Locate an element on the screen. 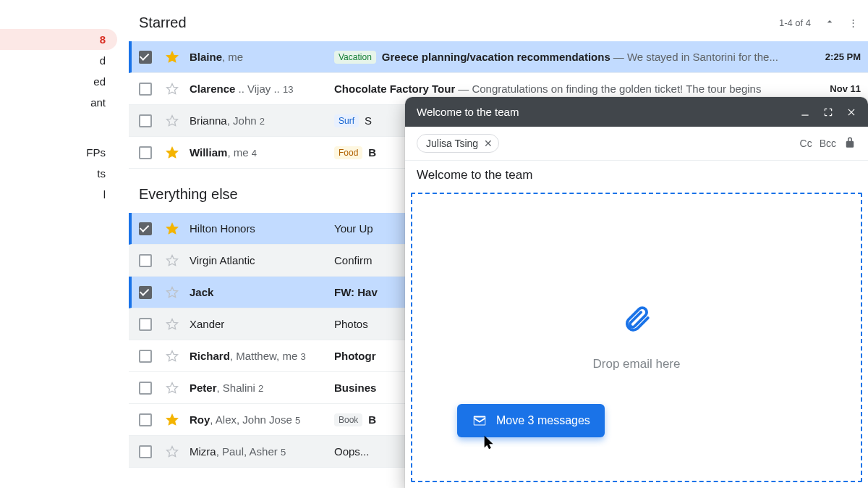 This screenshot has width=868, height=488. sidebar-item-7: l is located at coordinates (59, 194).